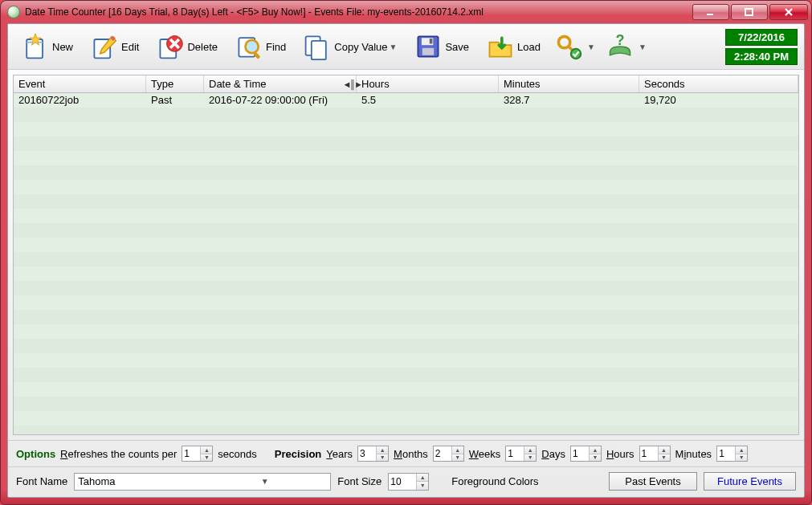  I want to click on refresh-spinner: ▲▼, so click(198, 454).